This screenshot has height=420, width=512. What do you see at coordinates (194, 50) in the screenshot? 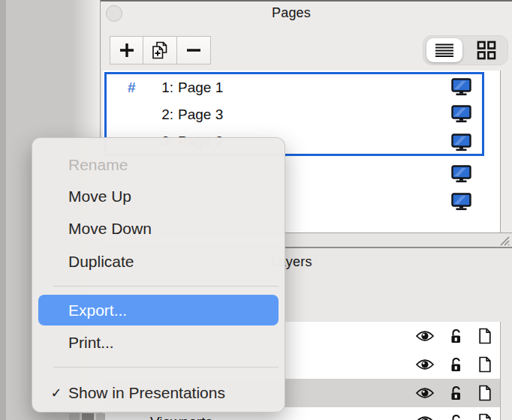
I see `remove-page-button` at bounding box center [194, 50].